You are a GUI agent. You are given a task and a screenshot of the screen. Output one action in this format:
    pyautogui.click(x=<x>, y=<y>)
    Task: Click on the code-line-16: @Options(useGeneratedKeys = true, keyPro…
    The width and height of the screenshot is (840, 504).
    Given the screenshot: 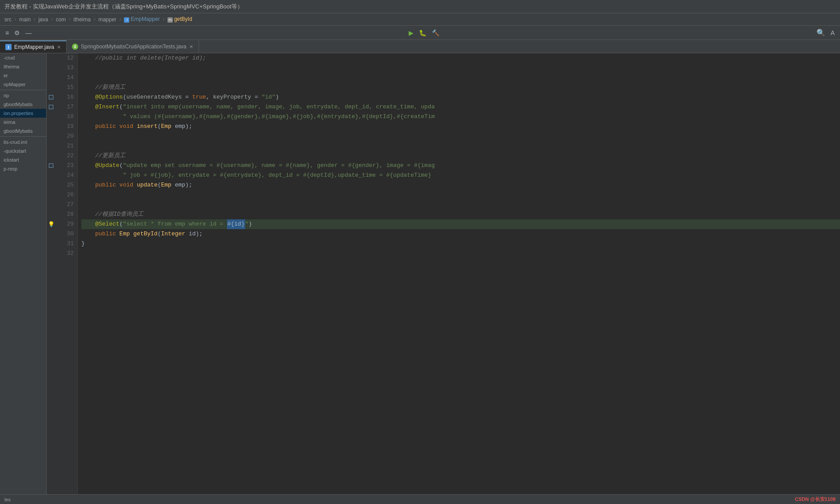 What is the action you would take?
    pyautogui.click(x=461, y=97)
    